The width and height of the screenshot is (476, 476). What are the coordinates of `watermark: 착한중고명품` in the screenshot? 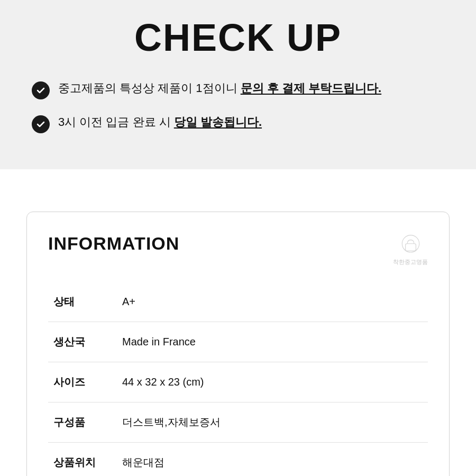 It's located at (410, 250).